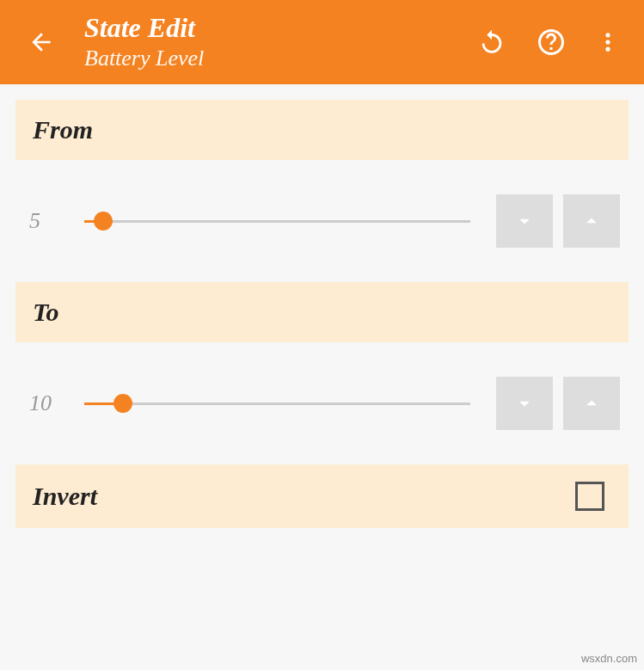  I want to click on appbar-titles: State Edit Battery Level, so click(272, 41).